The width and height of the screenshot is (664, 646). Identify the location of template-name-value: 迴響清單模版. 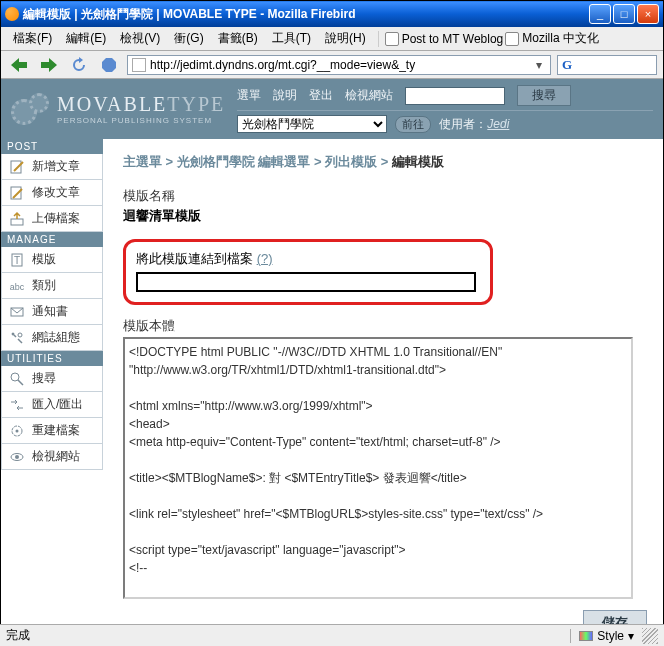
(386, 216).